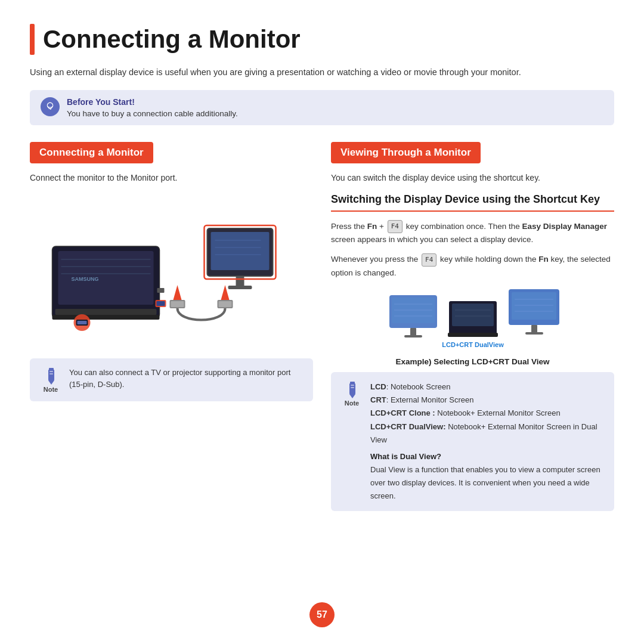 This screenshot has width=644, height=644. What do you see at coordinates (488, 434) in the screenshot?
I see `note-item-dualview: LCD+CRT DualView: Notebook+ External Mon…` at bounding box center [488, 434].